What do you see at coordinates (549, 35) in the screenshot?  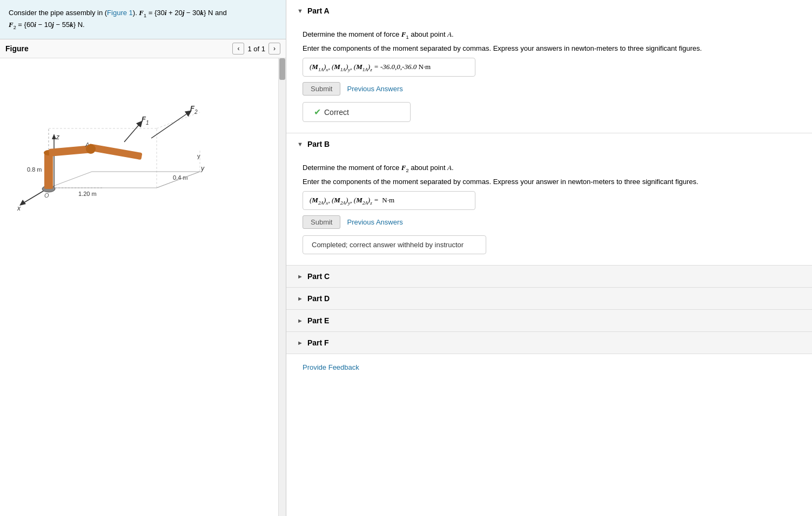 I see `part-a-desc: Determine the moment of force F1 about p…` at bounding box center [549, 35].